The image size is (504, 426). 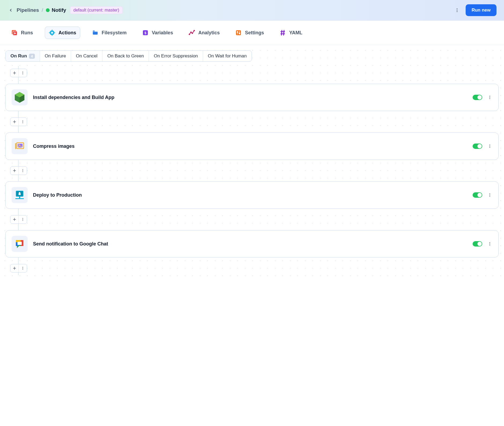 What do you see at coordinates (97, 10) in the screenshot?
I see `branch-chip: default (current: master)` at bounding box center [97, 10].